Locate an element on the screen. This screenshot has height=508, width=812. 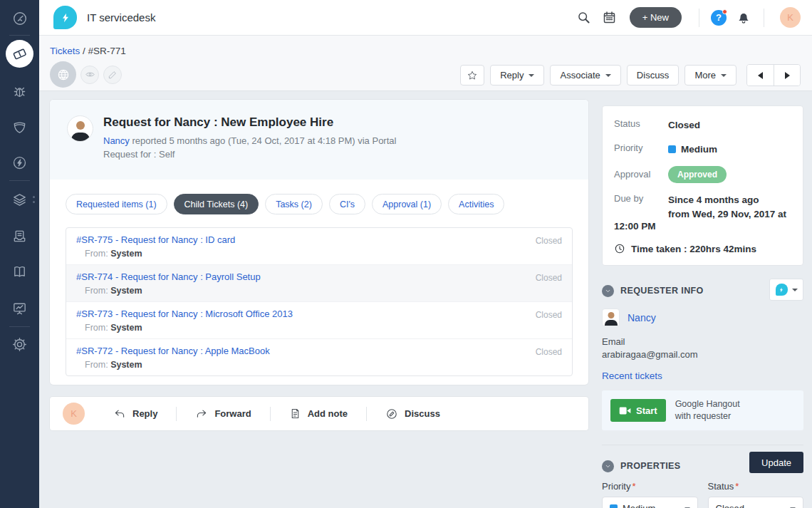
arrow-left-icon is located at coordinates (761, 76).